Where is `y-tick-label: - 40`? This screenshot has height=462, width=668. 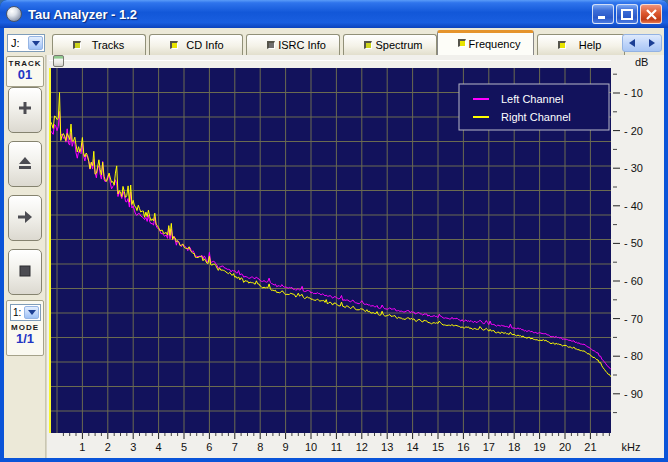
y-tick-label: - 40 is located at coordinates (634, 206).